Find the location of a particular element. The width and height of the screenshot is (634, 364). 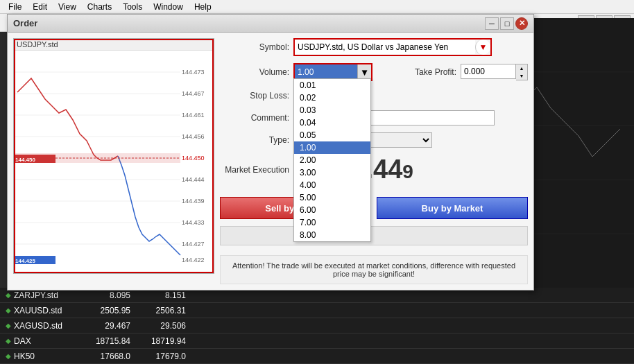

maximize-button: □ is located at coordinates (507, 24).